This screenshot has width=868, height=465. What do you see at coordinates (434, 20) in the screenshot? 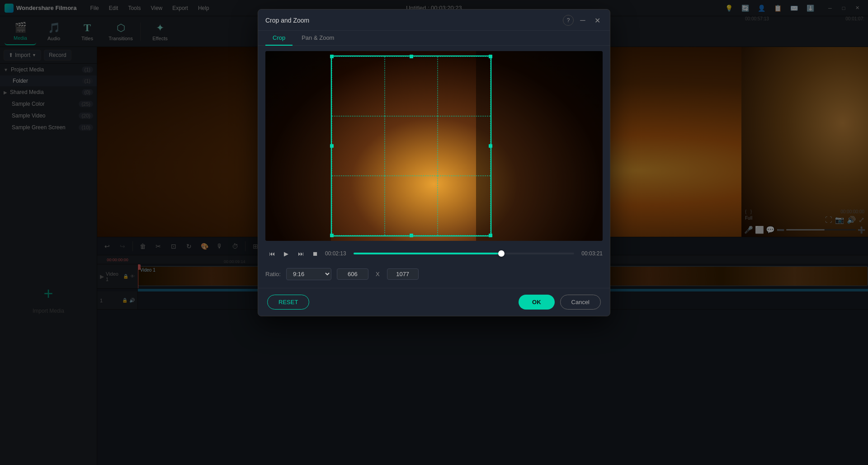
I see `modal-header: Crop and Zoom ? ─ ✕` at bounding box center [434, 20].